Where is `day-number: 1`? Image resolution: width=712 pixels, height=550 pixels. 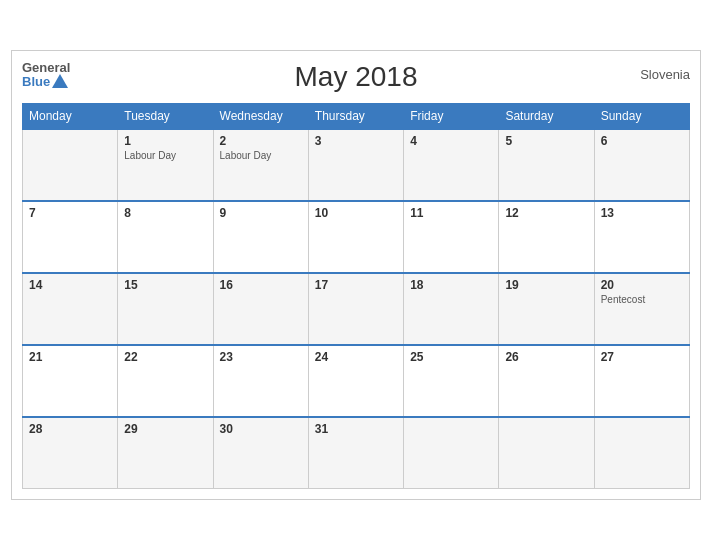 day-number: 1 is located at coordinates (165, 141).